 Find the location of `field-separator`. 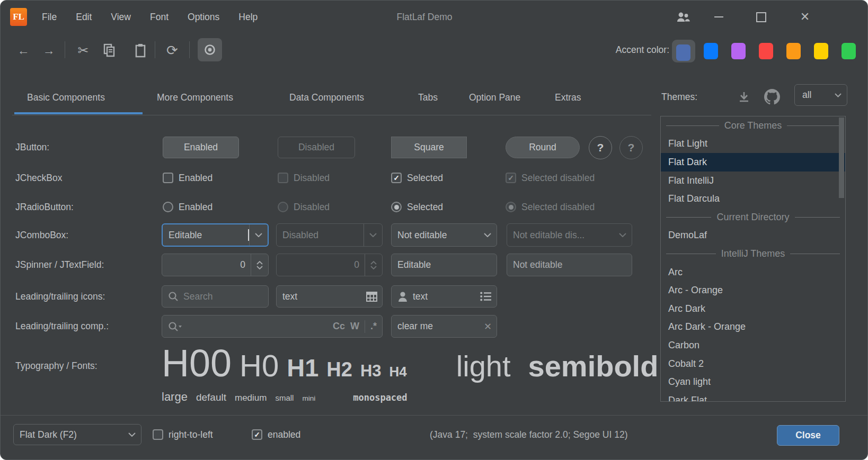

field-separator is located at coordinates (365, 327).